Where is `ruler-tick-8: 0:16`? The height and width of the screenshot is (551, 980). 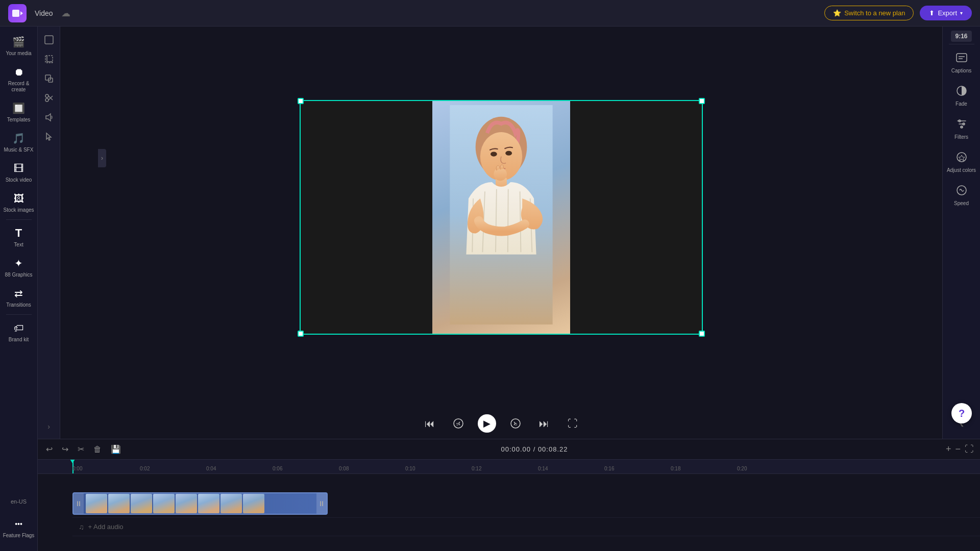
ruler-tick-8: 0:16 is located at coordinates (609, 468).